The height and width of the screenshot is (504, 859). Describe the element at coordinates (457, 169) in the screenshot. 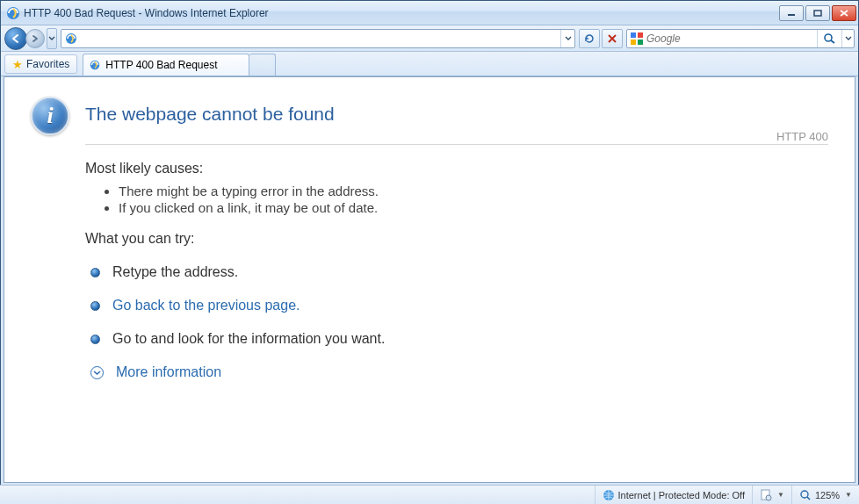

I see `causes-title: Most likely causes:` at that location.